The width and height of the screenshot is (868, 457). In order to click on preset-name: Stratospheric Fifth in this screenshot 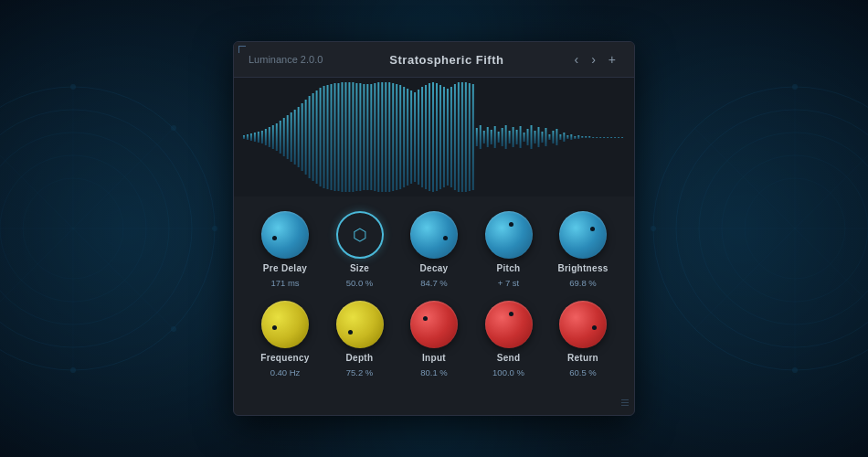, I will do `click(446, 60)`.